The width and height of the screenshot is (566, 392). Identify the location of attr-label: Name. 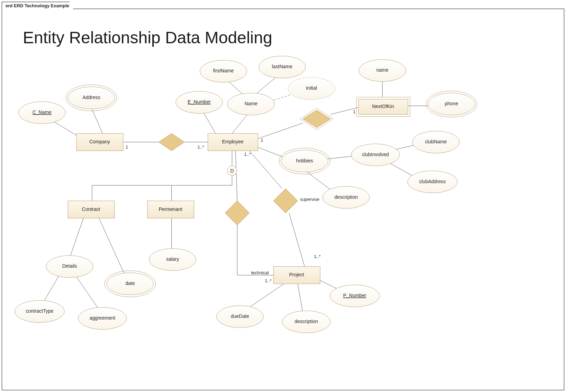
(251, 104).